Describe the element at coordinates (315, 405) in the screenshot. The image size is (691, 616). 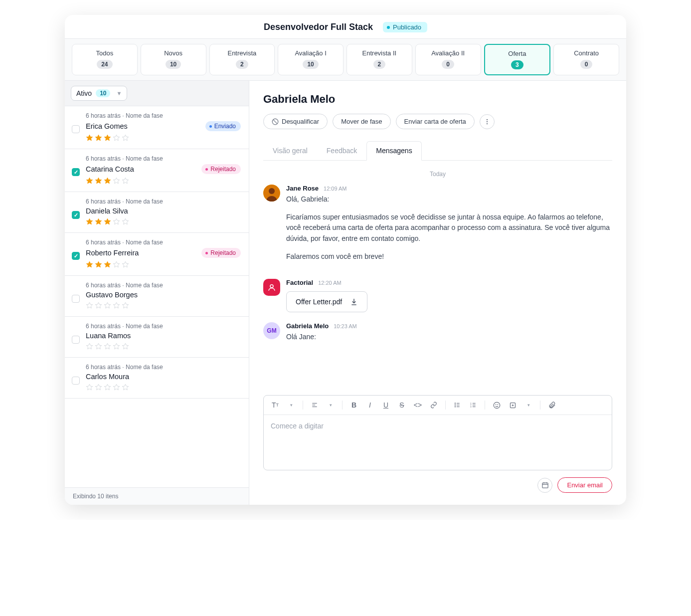
I see `align-button` at that location.